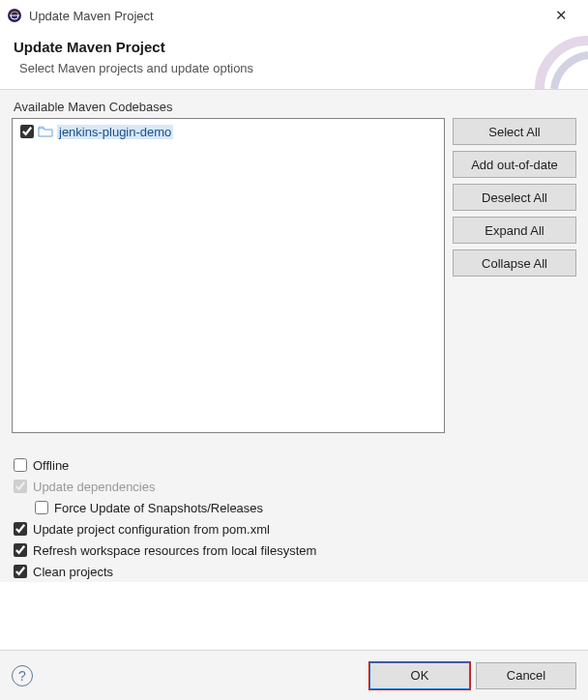  What do you see at coordinates (20, 529) in the screenshot?
I see `update-config-checkbox` at bounding box center [20, 529].